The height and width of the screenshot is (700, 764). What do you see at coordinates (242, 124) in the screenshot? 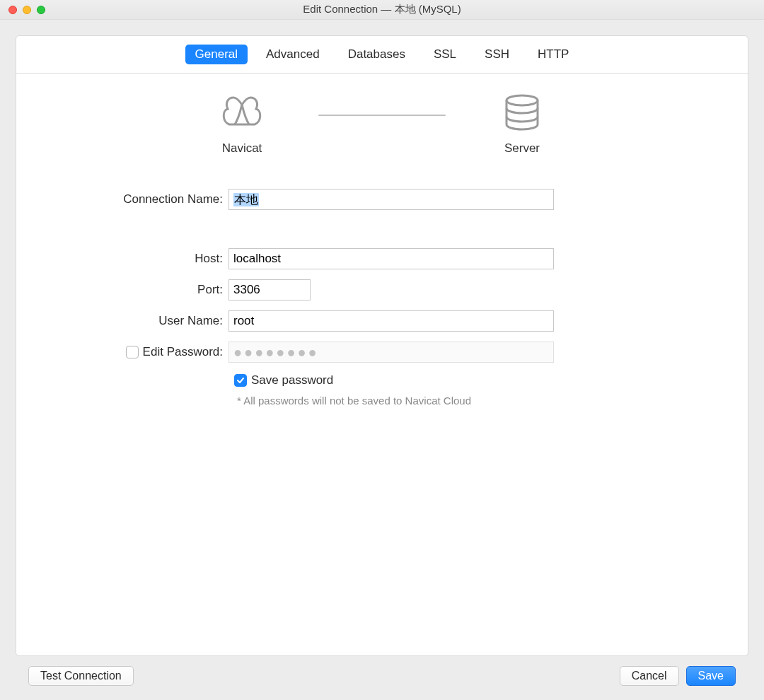
I see `diagram-navicat: Navicat` at bounding box center [242, 124].